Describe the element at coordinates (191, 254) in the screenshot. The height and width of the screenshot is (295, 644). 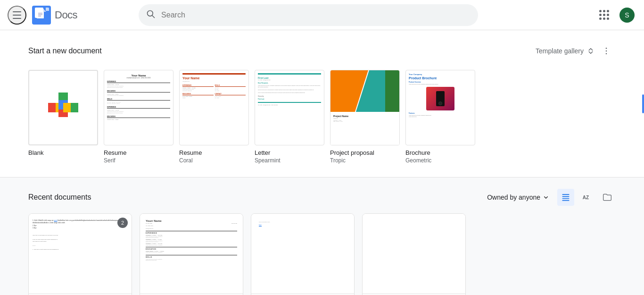
I see `doc-card-2: Yourr Name 123 Your Street 123-456-7890 …` at that location.